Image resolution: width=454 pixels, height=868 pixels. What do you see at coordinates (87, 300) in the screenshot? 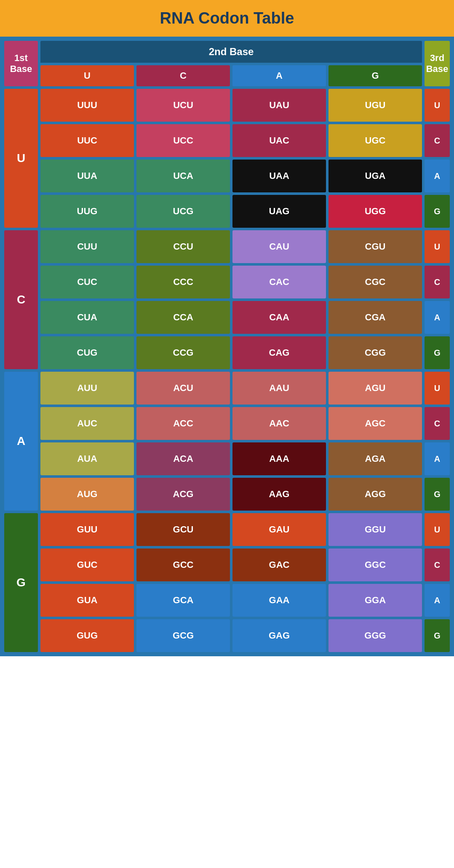
I see `codon-col-C-U: CUUCUCCUACUG` at bounding box center [87, 300].